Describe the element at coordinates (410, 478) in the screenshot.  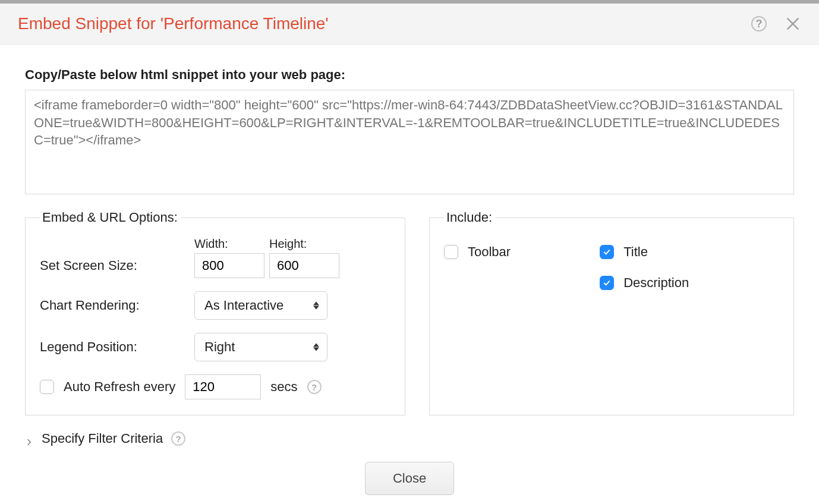
I see `close-button: Close` at that location.